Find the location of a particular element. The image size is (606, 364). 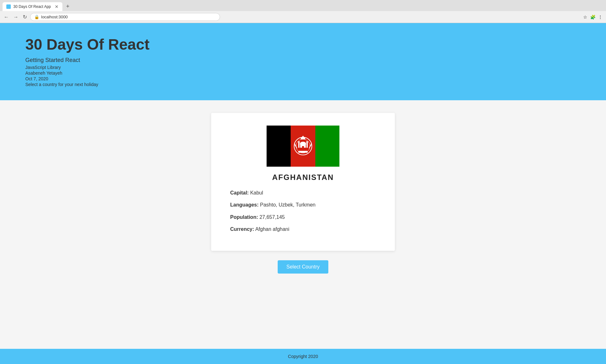

country-name: AFGHANISTAN is located at coordinates (303, 177).